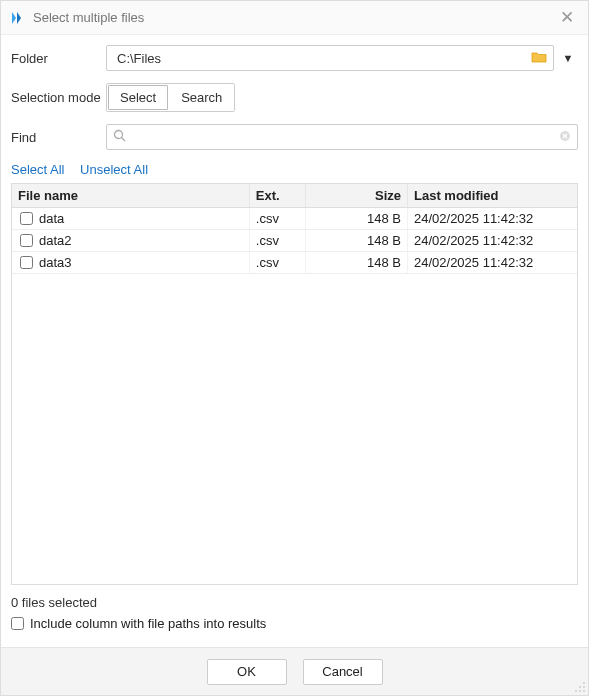 This screenshot has height=696, width=589. What do you see at coordinates (294, 241) in the screenshot?
I see `table-row: data2.csv148 B24/02/2025 11:42:32` at bounding box center [294, 241].